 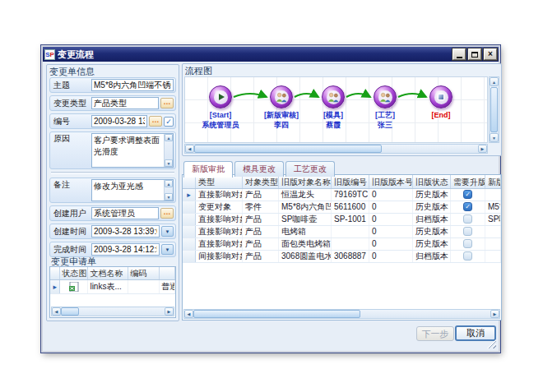 What do you see at coordinates (342, 220) in the screenshot?
I see `table-row: 直接影响对象产品SP咖啡壶SP-10010归档版本SP咖` at bounding box center [342, 220].